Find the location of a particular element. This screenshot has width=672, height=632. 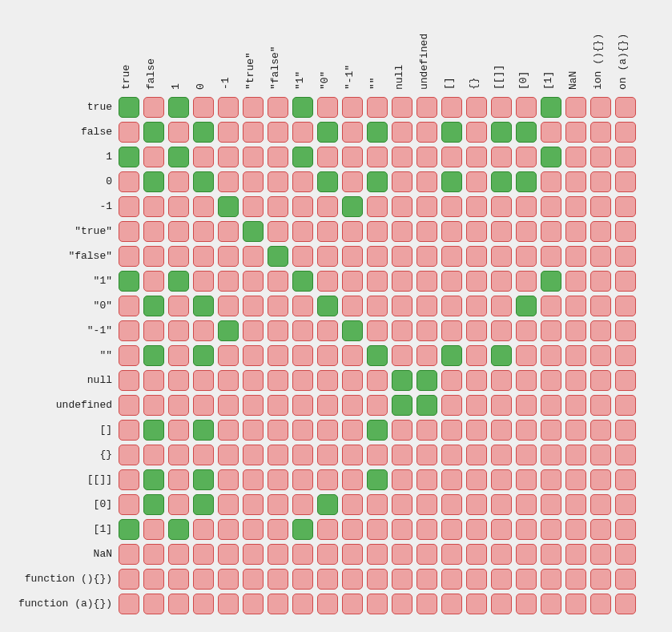

grid-row: null is located at coordinates (376, 380).